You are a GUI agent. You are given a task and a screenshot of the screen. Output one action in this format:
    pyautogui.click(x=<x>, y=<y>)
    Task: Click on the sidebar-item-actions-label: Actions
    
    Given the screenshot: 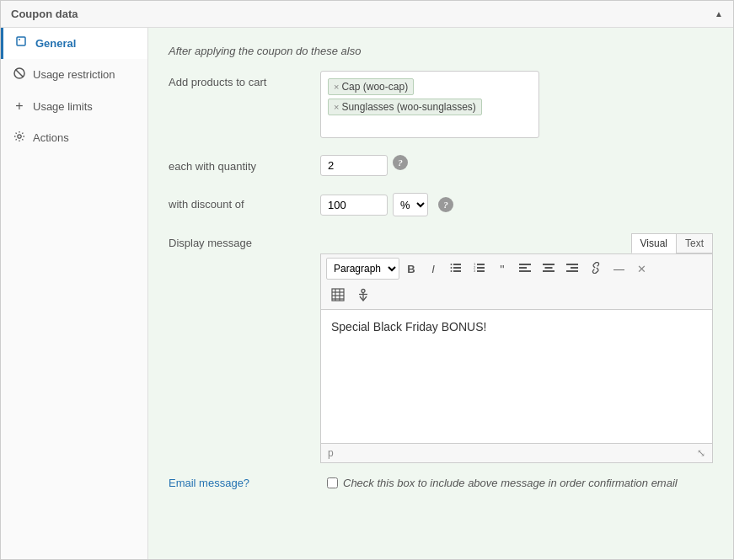 What is the action you would take?
    pyautogui.click(x=51, y=138)
    